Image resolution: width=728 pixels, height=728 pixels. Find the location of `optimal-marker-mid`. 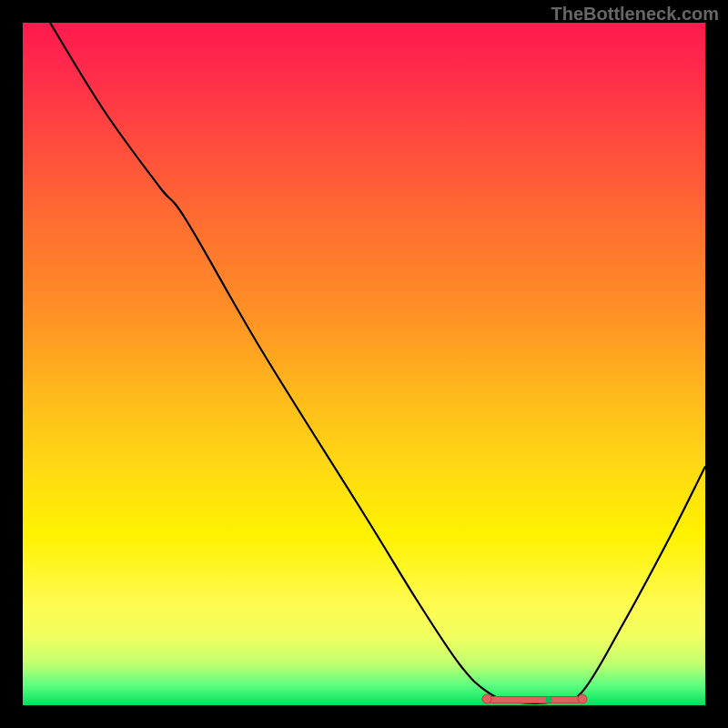

optimal-marker-mid is located at coordinates (550, 701).